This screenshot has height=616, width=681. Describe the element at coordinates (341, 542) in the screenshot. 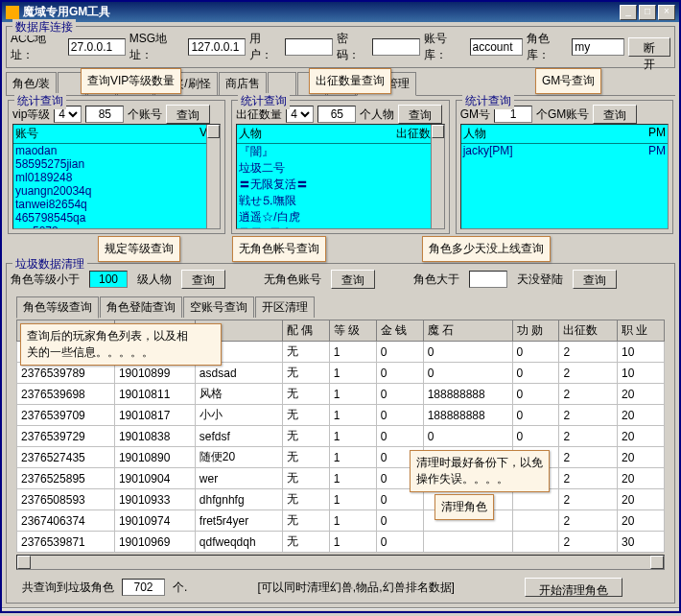

I see `table-row: 237653987119010969qdfweqdqh无10230` at that location.